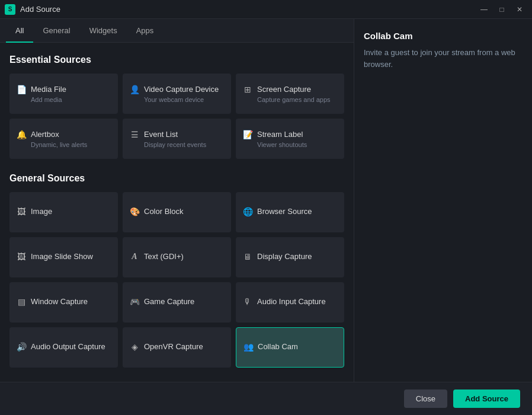 This screenshot has width=532, height=415. What do you see at coordinates (59, 301) in the screenshot?
I see `window-capture-label: Window Capture` at bounding box center [59, 301].